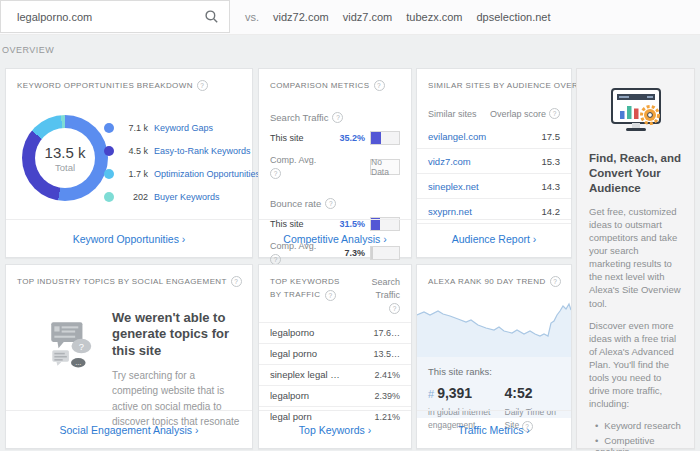 The width and height of the screenshot is (700, 451). What do you see at coordinates (176, 174) in the screenshot?
I see `legend-item: 1.7 kOptimization Opportunities` at bounding box center [176, 174].